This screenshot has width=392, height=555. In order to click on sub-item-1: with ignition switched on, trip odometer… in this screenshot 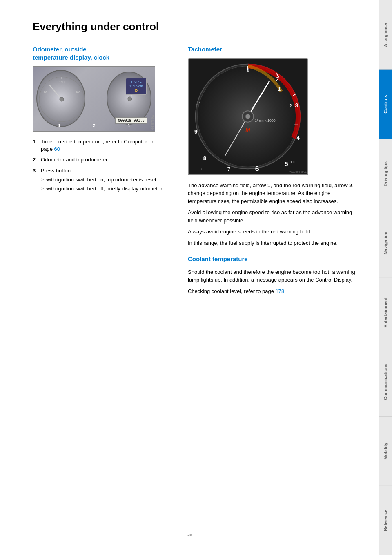, I will do `click(101, 180)`.